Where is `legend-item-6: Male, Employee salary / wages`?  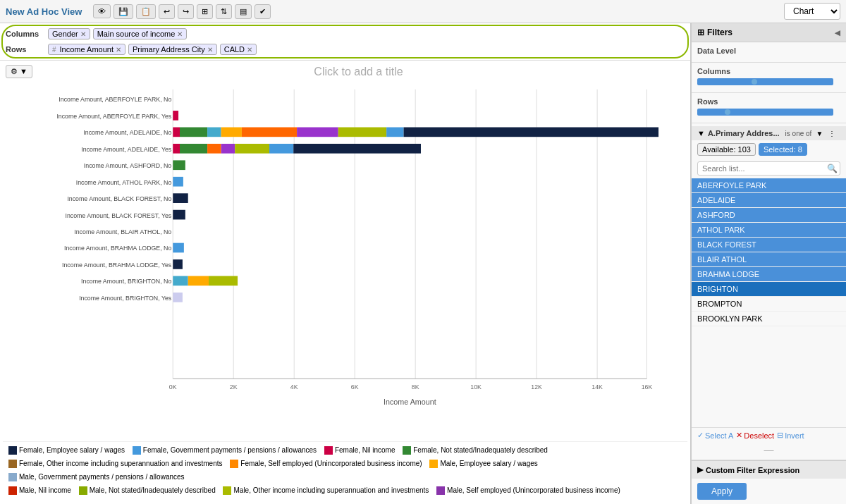 legend-item-6: Male, Employee salary / wages is located at coordinates (484, 464).